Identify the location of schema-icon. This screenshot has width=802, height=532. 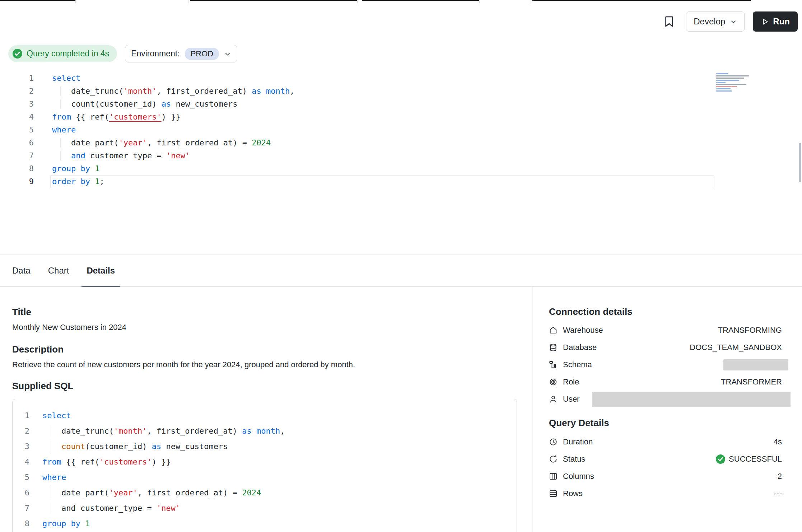
(553, 365).